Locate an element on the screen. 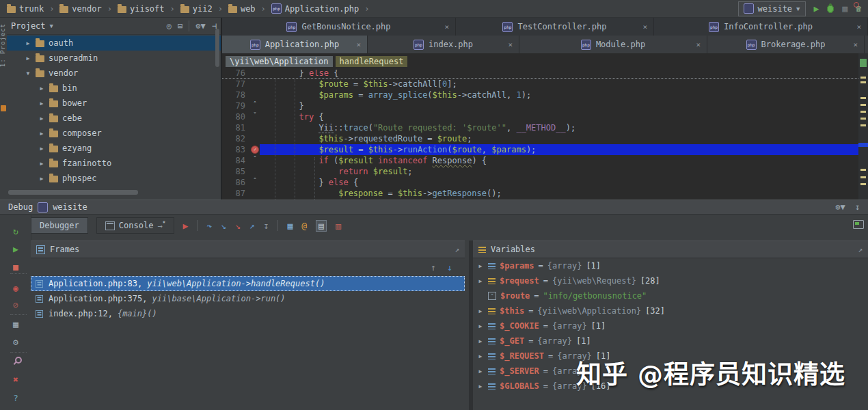 The image size is (868, 410). breadcrumb-item: phpApplication.php is located at coordinates (315, 8).